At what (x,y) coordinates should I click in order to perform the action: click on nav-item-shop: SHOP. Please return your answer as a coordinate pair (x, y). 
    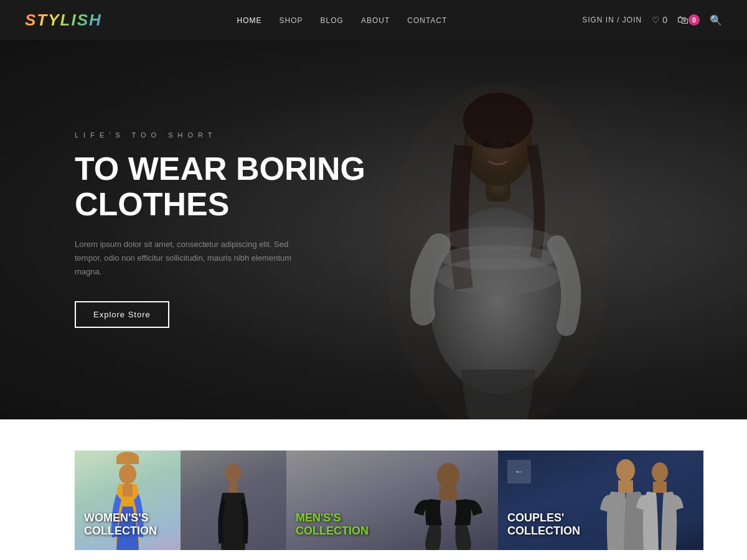
    Looking at the image, I should click on (291, 20).